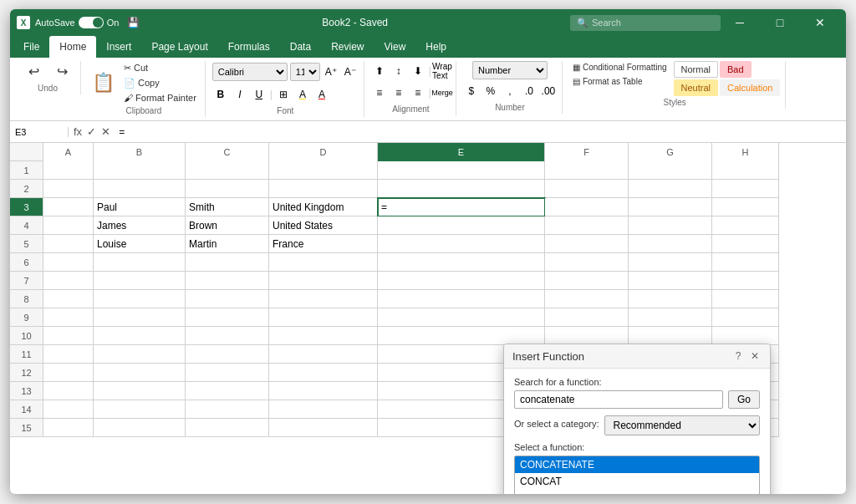 This screenshot has width=856, height=504. Describe the element at coordinates (92, 132) in the screenshot. I see `check-icon: ✓` at that location.